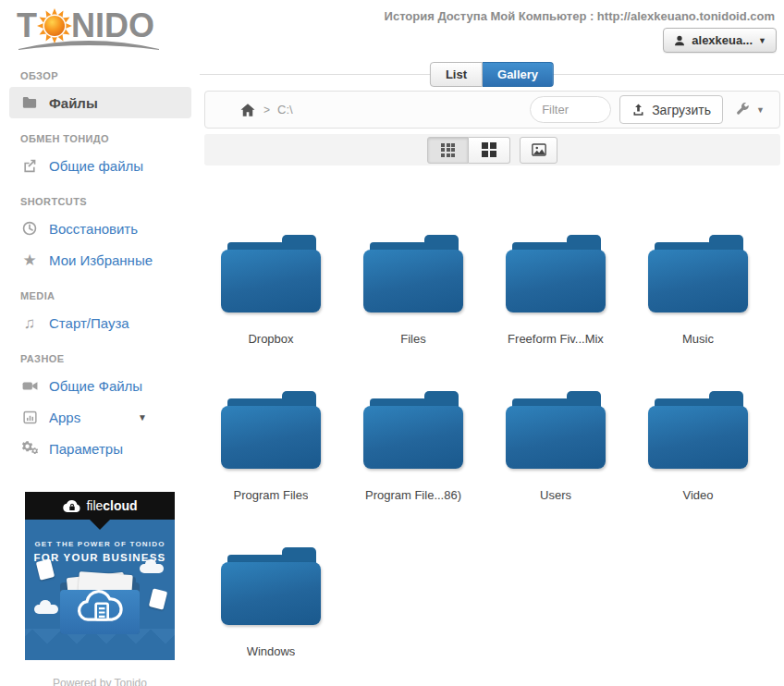 The image size is (784, 686). What do you see at coordinates (100, 323) in the screenshot?
I see `sidebar-item-start-pause: ♫Старт/Пауза` at bounding box center [100, 323].